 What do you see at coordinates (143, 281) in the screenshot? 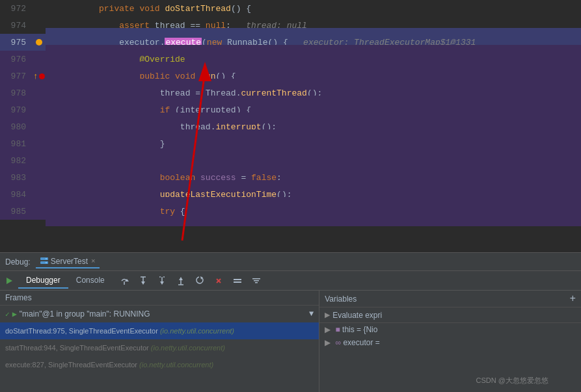
I see `step-into-icon` at bounding box center [143, 281].